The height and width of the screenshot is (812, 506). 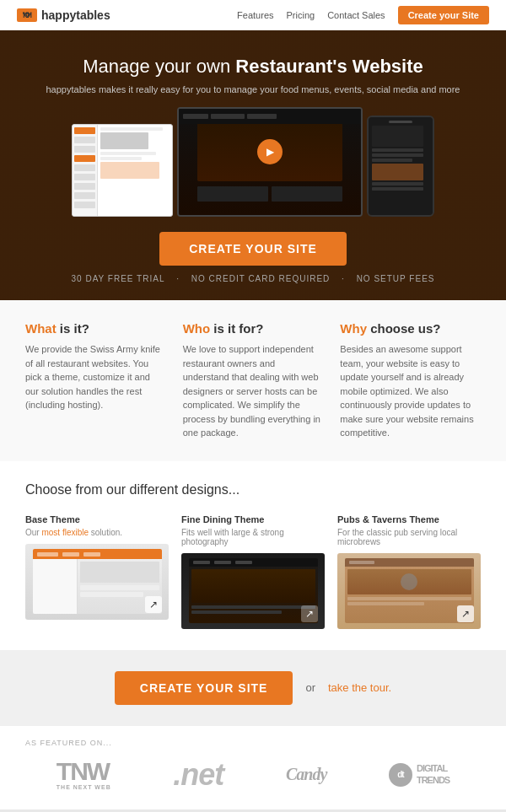 I want to click on info-what-title: What is it?, so click(x=96, y=329).